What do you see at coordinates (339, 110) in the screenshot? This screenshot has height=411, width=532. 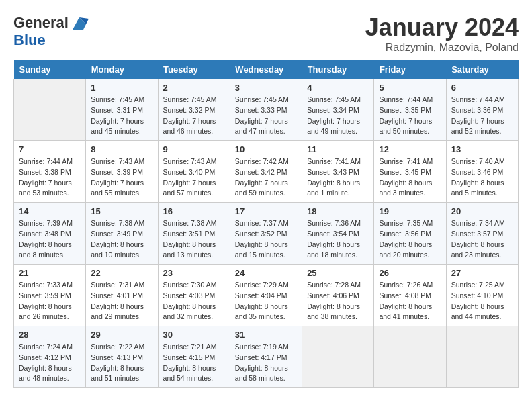 I see `calendar-cell: 4Sunrise: 7:45 AMSunset: 3:34 PMDaylight…` at bounding box center [339, 110].